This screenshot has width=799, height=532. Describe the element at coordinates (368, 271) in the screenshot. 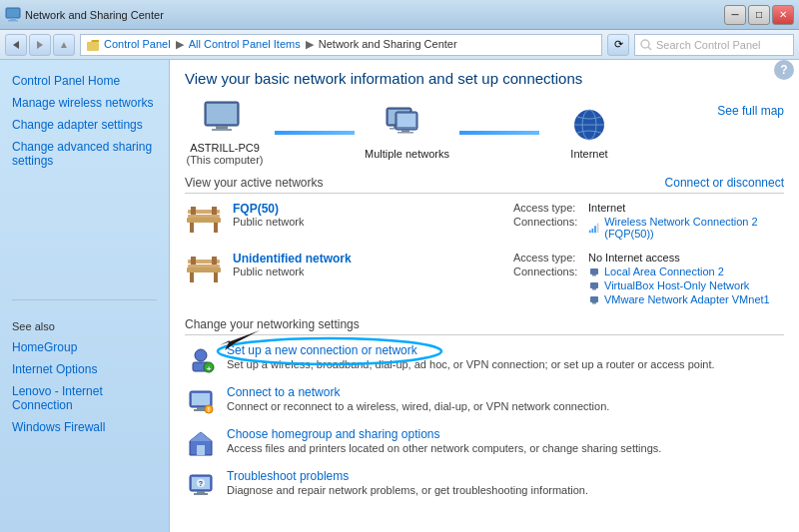

I see `network-type-unidentified: Public network` at that location.